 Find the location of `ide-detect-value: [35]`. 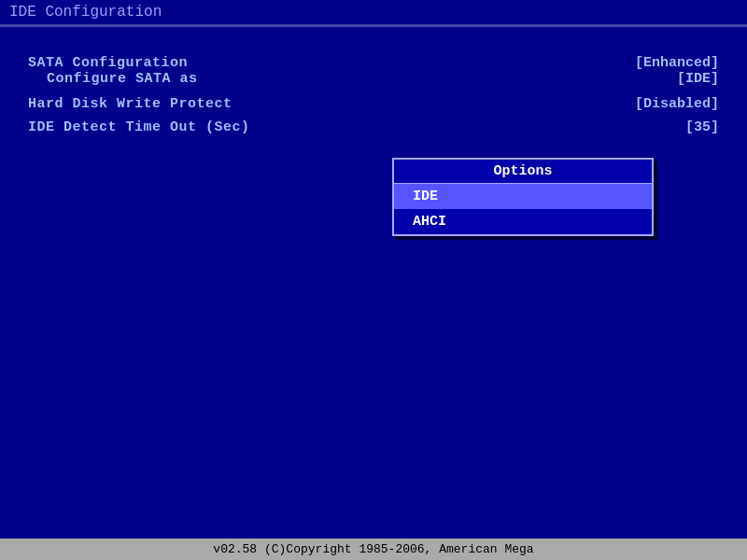

ide-detect-value: [35] is located at coordinates (626, 127).